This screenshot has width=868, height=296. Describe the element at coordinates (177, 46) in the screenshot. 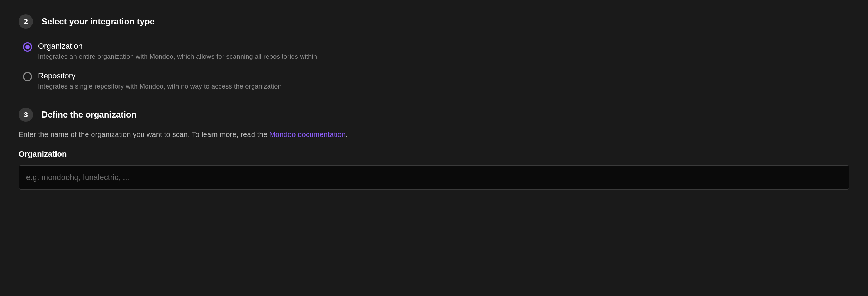

I see `radio-label-organization: Organization` at that location.